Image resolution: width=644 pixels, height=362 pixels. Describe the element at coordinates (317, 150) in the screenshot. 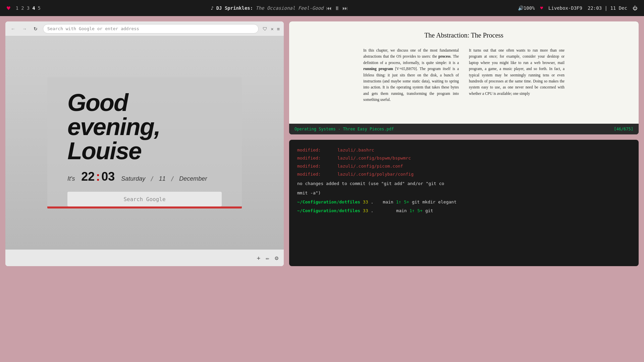

I see `modified-label-1: modified:` at that location.